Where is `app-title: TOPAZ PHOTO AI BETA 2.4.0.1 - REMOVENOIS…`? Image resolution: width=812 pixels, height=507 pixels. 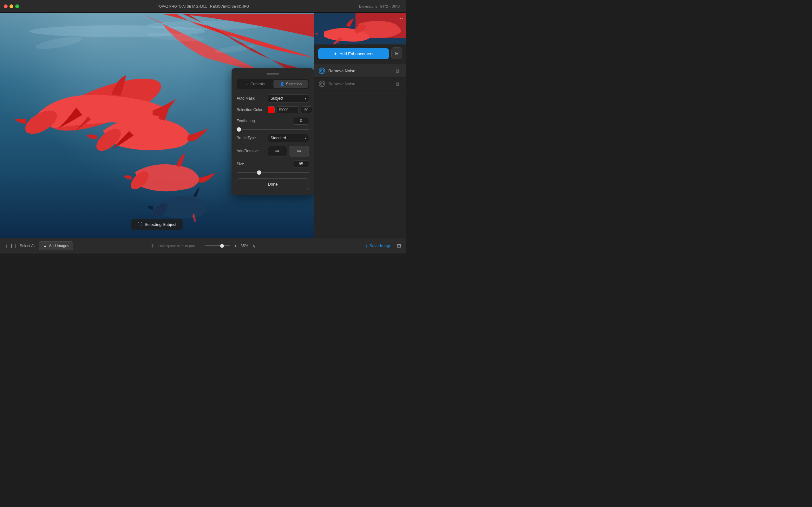
app-title: TOPAZ PHOTO AI BETA 2.4.0.1 - REMOVENOIS… is located at coordinates (203, 6).